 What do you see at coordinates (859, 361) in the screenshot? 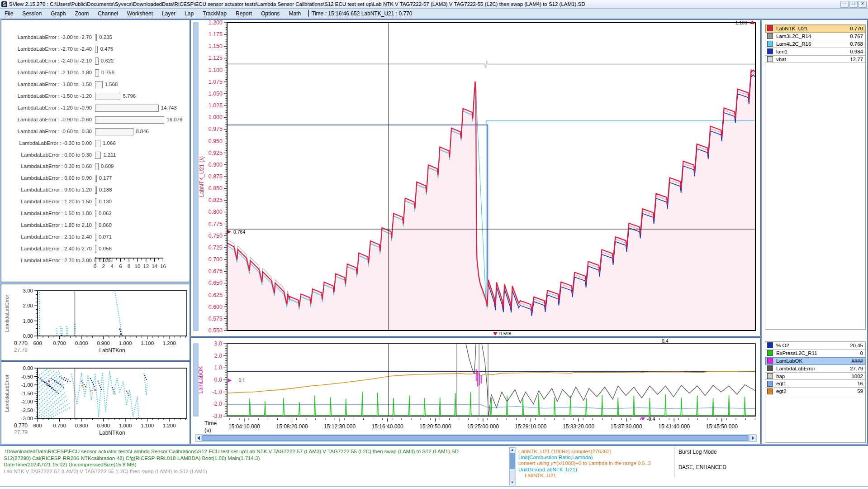
I see `channel-value: ####` at bounding box center [859, 361].